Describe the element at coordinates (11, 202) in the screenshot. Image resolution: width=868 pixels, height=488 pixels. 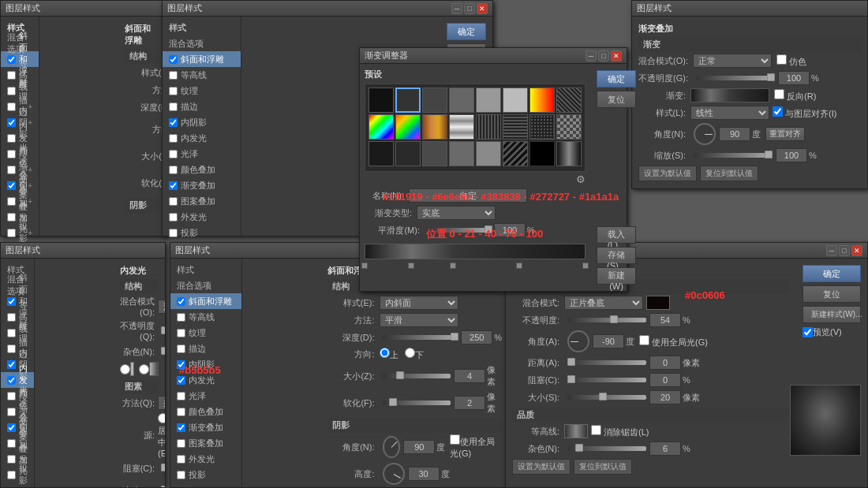
I see `pattern-overlay-checkbox` at that location.